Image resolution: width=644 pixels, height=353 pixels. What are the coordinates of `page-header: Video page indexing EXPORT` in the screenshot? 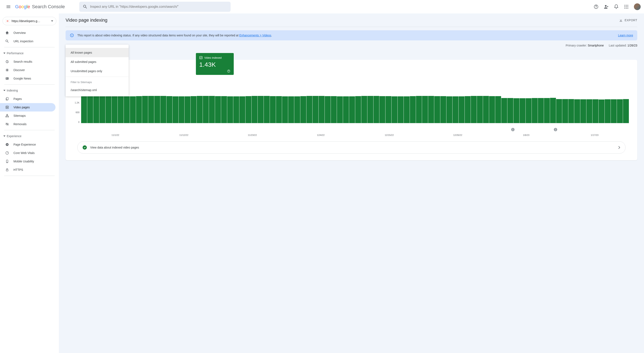 It's located at (352, 20).